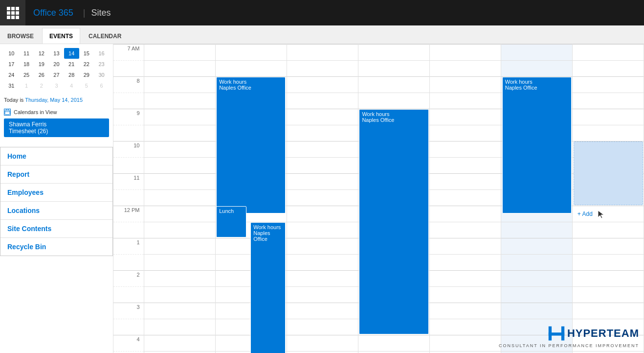 Image resolution: width=644 pixels, height=353 pixels. I want to click on cal-cell: 22, so click(87, 64).